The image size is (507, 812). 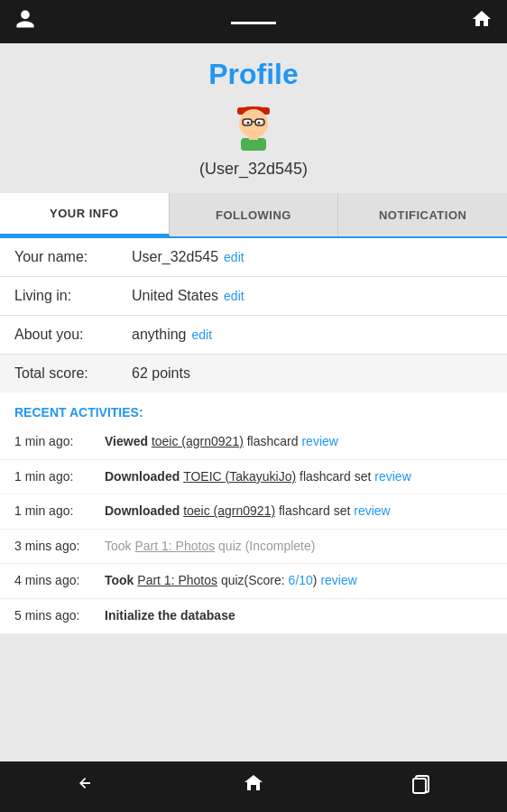 What do you see at coordinates (254, 512) in the screenshot?
I see `activity-row: 1 min ago: Downloaded toeic (agrn0921) f…` at bounding box center [254, 512].